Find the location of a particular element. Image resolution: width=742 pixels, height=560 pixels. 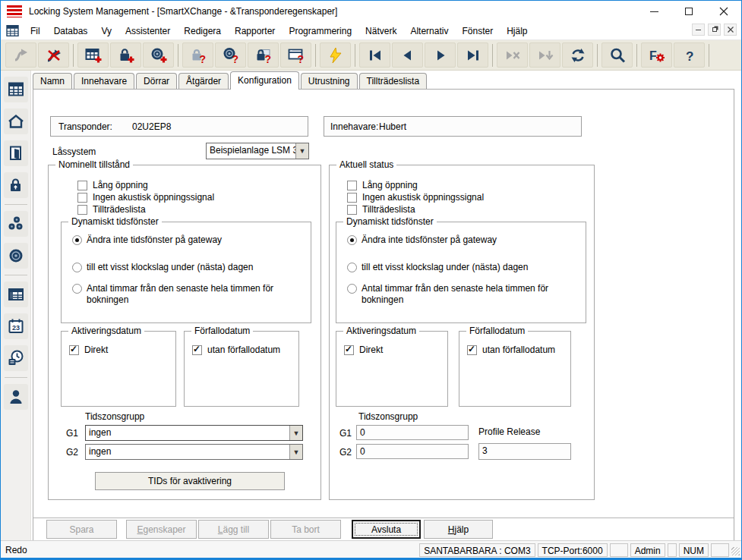

nominal-no-expiry-checkbox is located at coordinates (197, 351).